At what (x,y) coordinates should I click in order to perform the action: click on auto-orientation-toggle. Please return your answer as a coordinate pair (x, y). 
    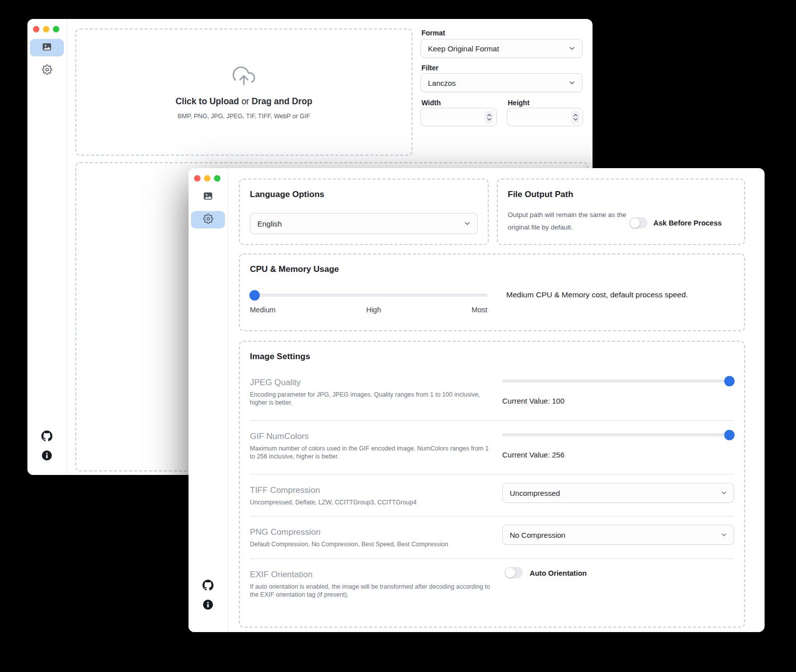
    Looking at the image, I should click on (514, 573).